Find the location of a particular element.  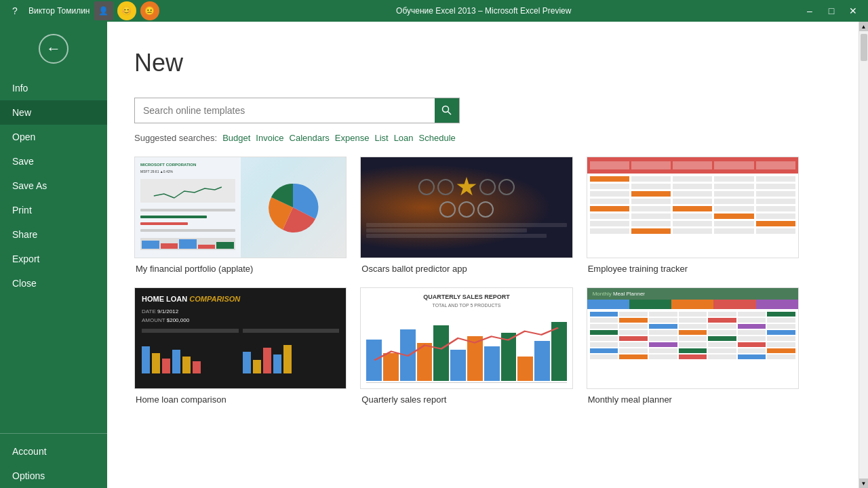

sidebar-item-open: Open is located at coordinates (54, 137).